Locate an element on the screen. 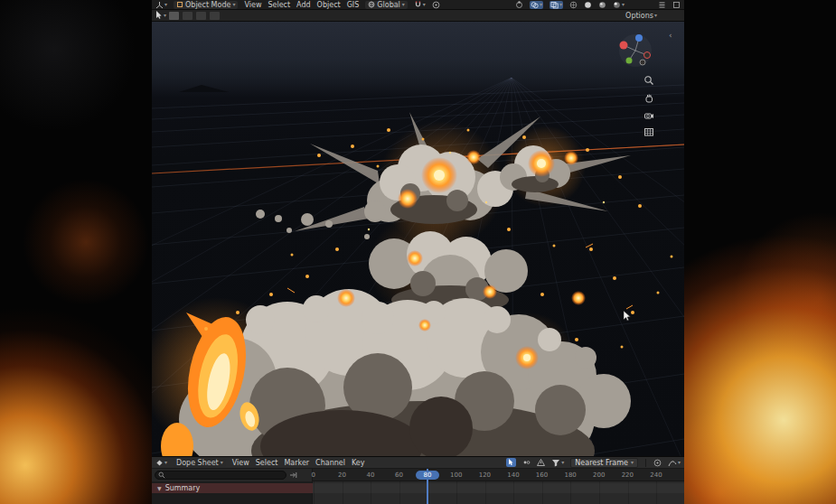  fcurve-interpolation-button: ▾ is located at coordinates (674, 462).